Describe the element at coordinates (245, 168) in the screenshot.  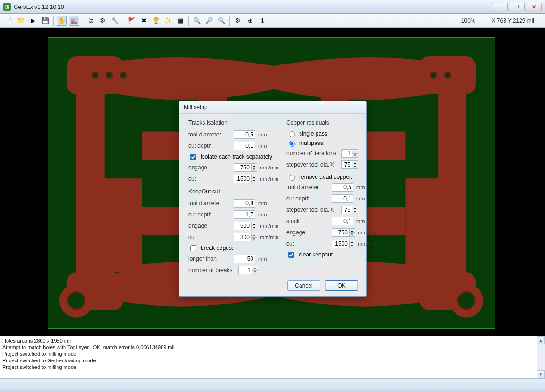
I see `engage-spinner: ▲▼` at that location.